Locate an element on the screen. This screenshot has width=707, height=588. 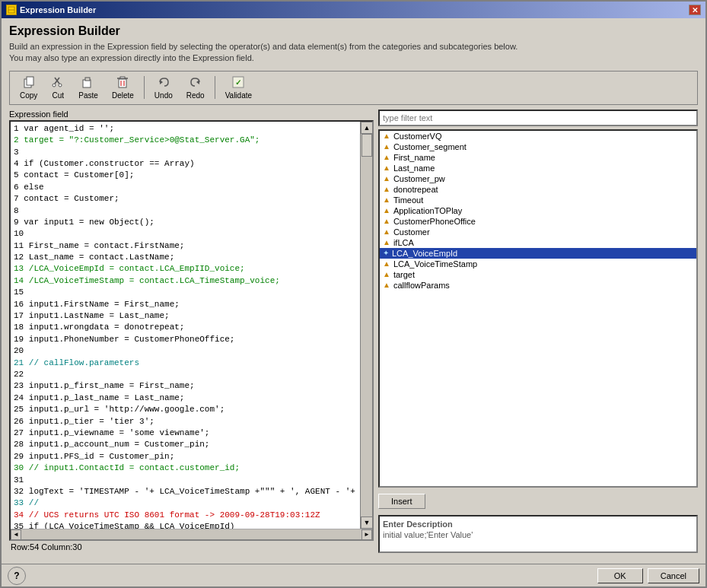
code-line: 3 is located at coordinates (186, 152).